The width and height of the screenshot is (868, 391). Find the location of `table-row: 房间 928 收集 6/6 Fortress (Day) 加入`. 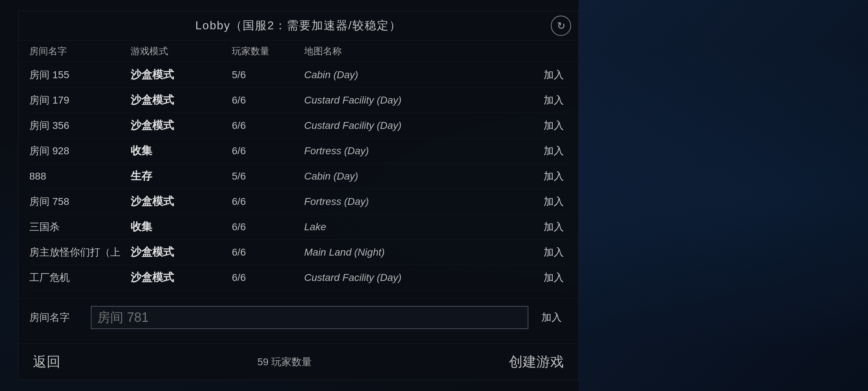

table-row: 房间 928 收集 6/6 Fortress (Day) 加入 is located at coordinates (298, 151).